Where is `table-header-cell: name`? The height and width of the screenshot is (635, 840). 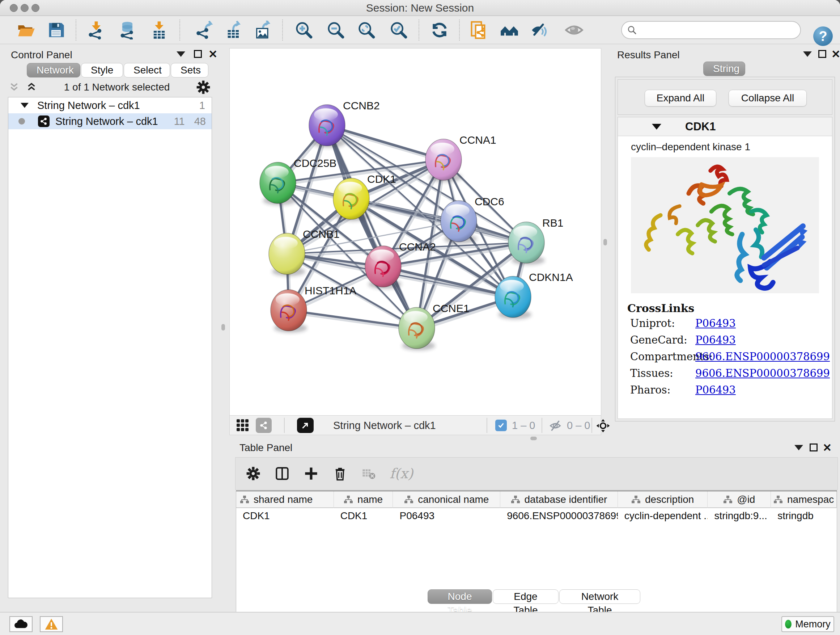 table-header-cell: name is located at coordinates (364, 500).